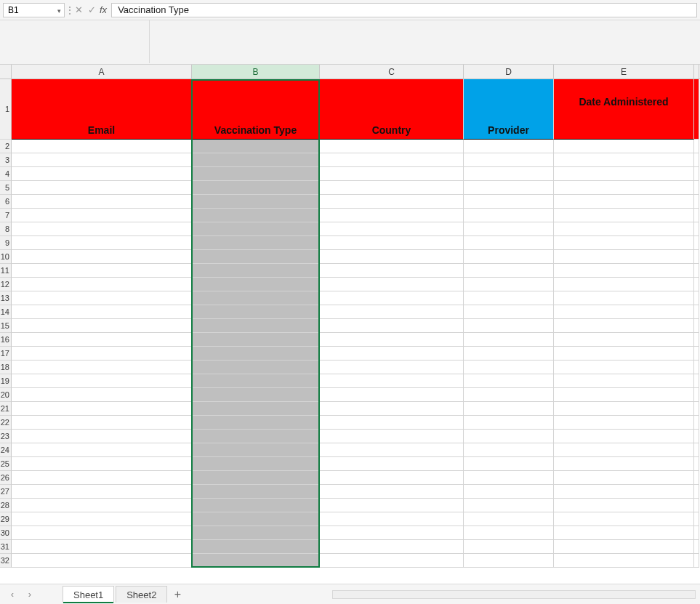 This screenshot has width=700, height=604. What do you see at coordinates (392, 340) in the screenshot?
I see `cell-C16` at bounding box center [392, 340].